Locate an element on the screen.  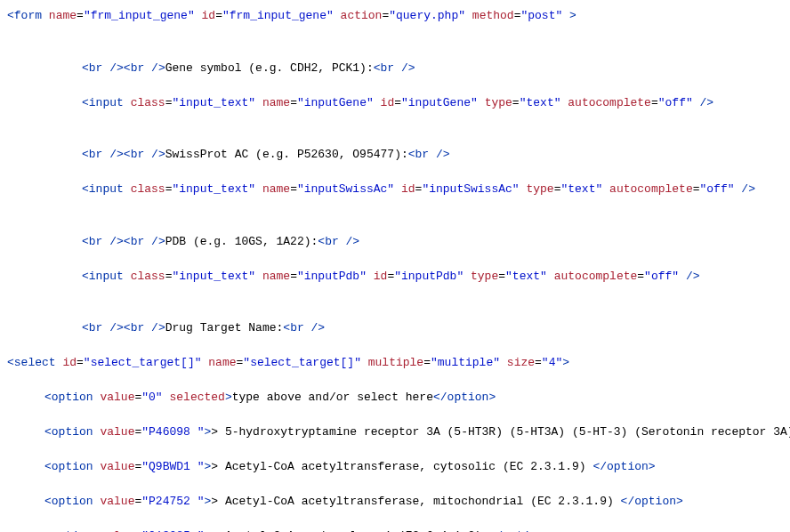
form-action-attr-name: action is located at coordinates (361, 16).